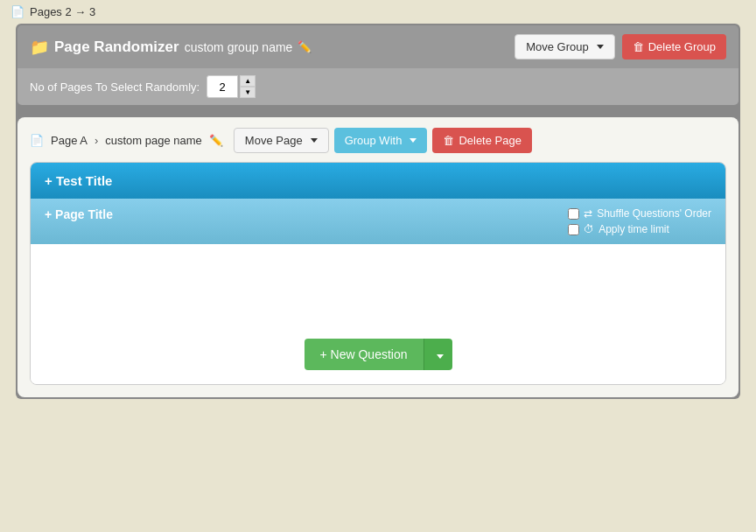 This screenshot has width=756, height=532. Describe the element at coordinates (69, 140) in the screenshot. I see `page-name: Page A` at that location.